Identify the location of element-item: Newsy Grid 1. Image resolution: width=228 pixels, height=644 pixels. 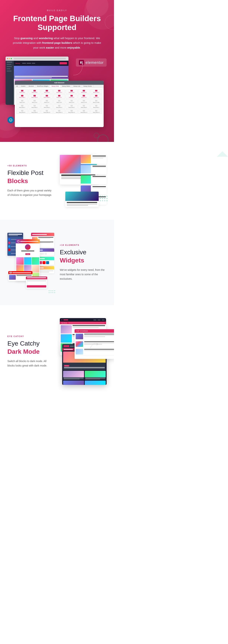
(22, 92).